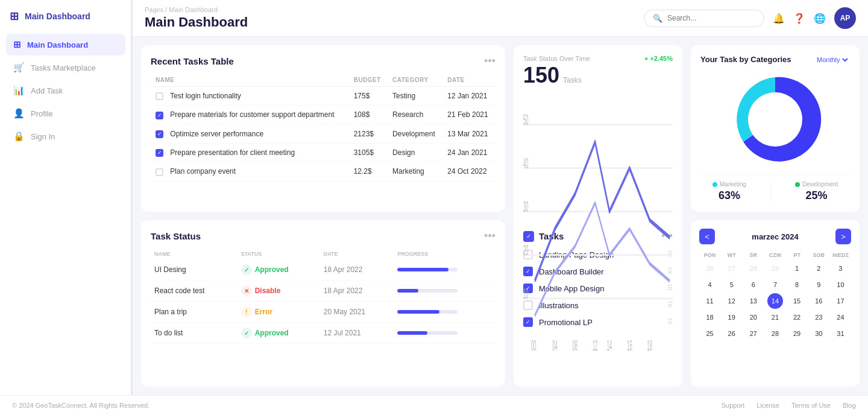 Image resolution: width=868 pixels, height=415 pixels. What do you see at coordinates (820, 18) in the screenshot?
I see `globe-icon: 🌐` at bounding box center [820, 18].